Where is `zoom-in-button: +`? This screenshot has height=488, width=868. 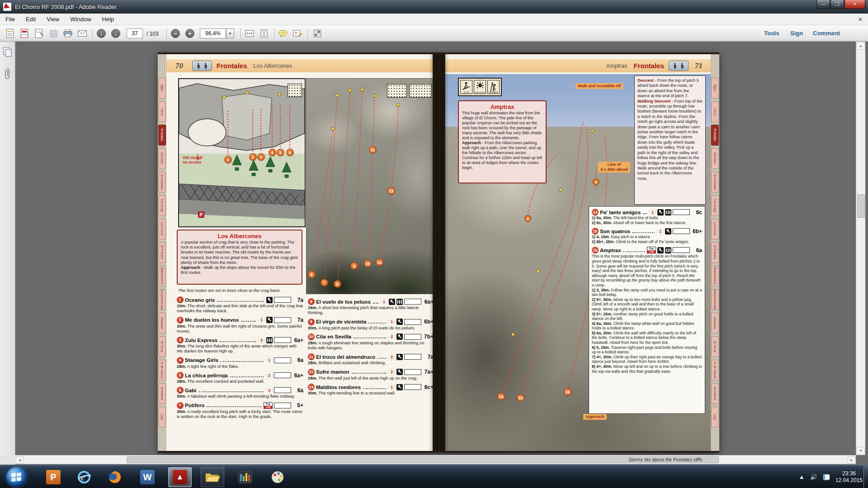
zoom-in-button: + is located at coordinates (190, 33).